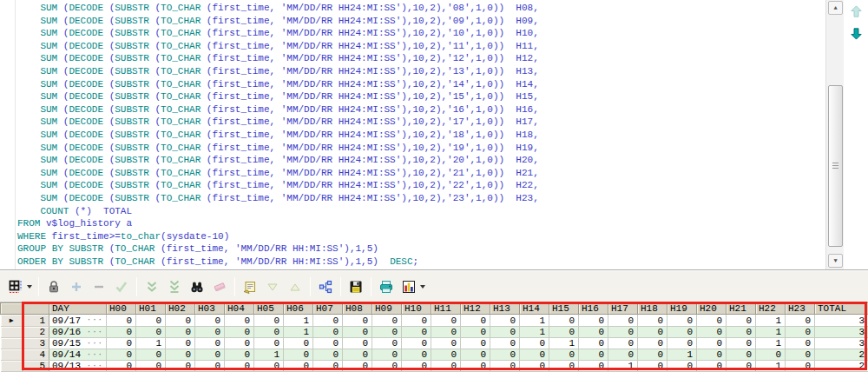 Image resolution: width=868 pixels, height=372 pixels. Describe the element at coordinates (151, 344) in the screenshot. I see `cell-h01: 1` at that location.